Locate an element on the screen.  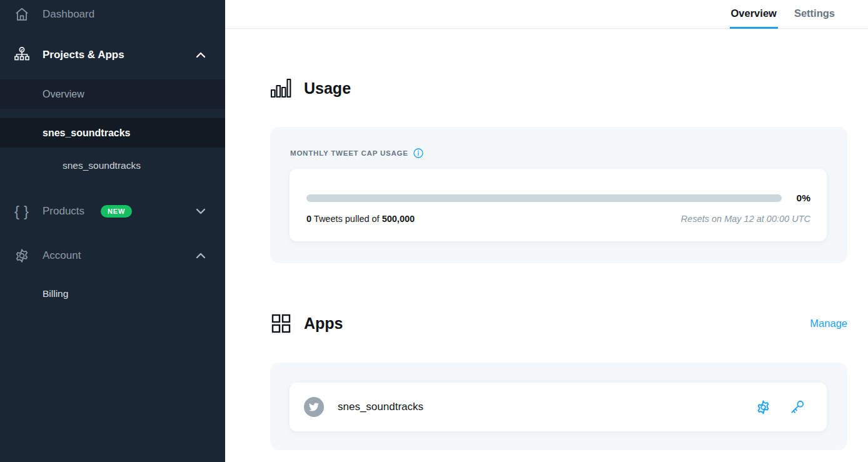
home-icon is located at coordinates (22, 14).